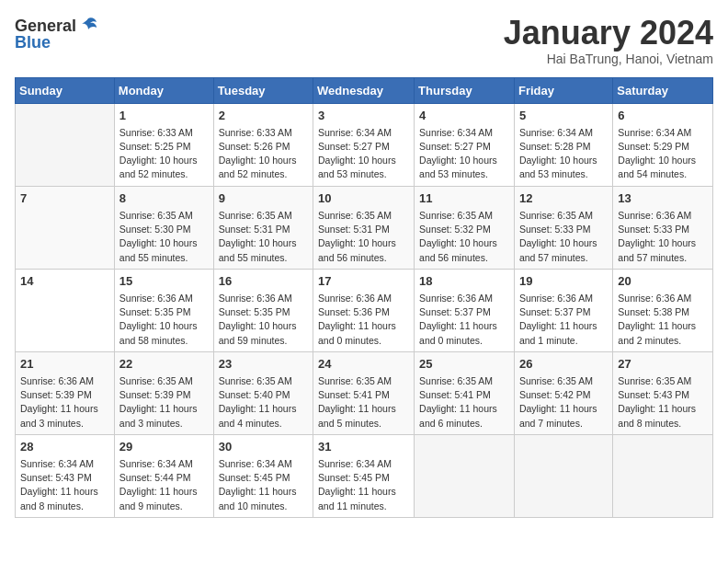  Describe the element at coordinates (164, 144) in the screenshot. I see `calendar-cell: 1Sunrise: 6:33 AM Sunset: 5:25 PM Daylig…` at that location.